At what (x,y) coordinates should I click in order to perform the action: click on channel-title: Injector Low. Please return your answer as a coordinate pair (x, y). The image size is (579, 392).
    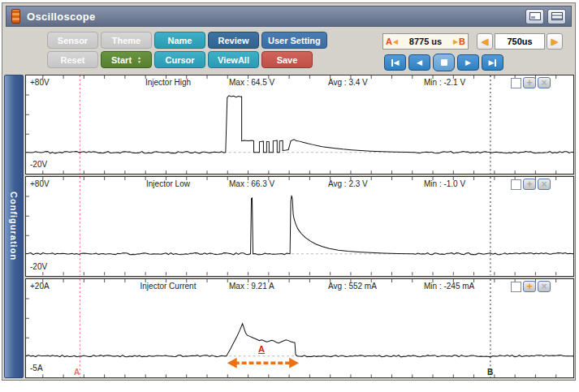
    Looking at the image, I should click on (168, 183).